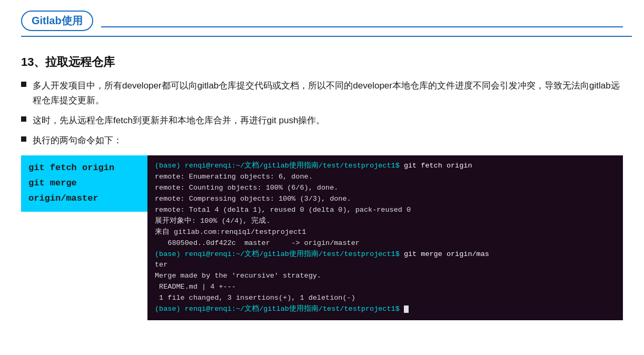 This screenshot has height=355, width=644. I want to click on terminal-line: ter, so click(385, 265).